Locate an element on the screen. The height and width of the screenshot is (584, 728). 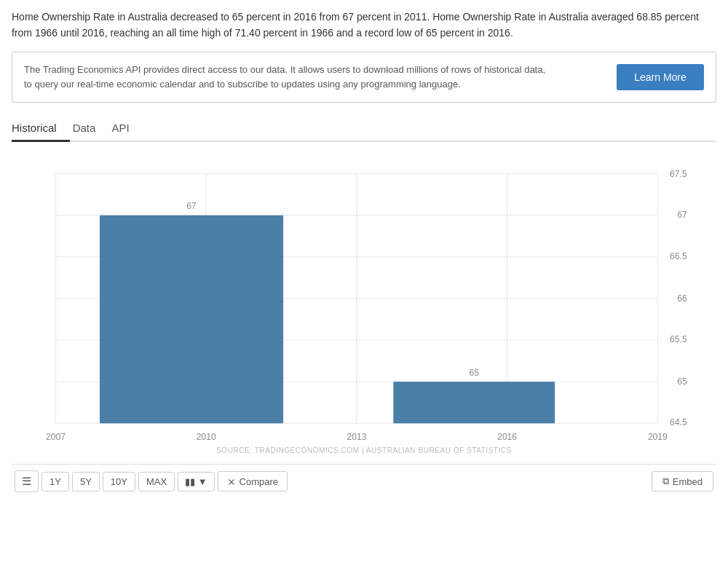
y-label-66: 66 is located at coordinates (682, 299).